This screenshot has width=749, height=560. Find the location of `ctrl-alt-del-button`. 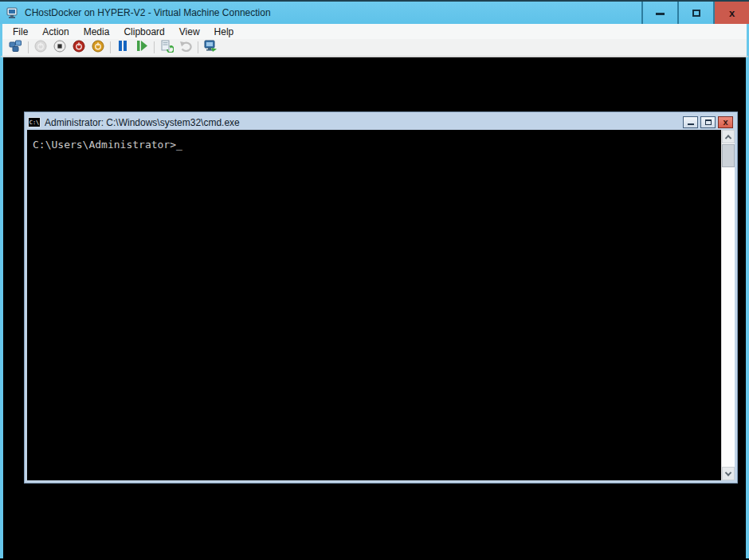

ctrl-alt-del-button is located at coordinates (16, 48).